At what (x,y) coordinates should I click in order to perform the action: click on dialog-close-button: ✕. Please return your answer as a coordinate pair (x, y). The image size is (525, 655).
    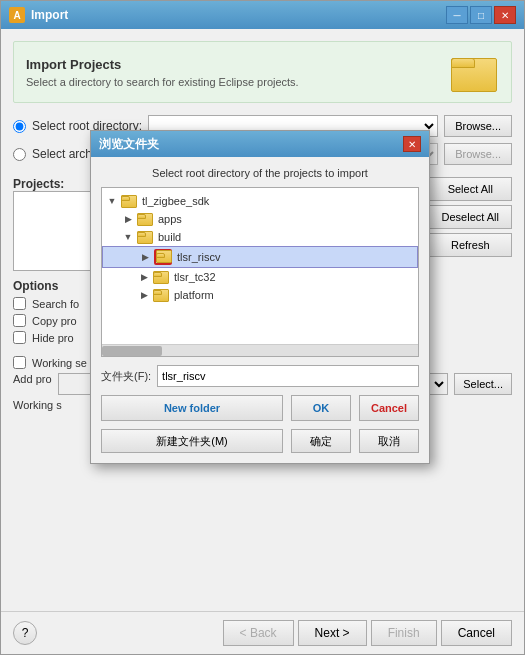
    Looking at the image, I should click on (412, 144).